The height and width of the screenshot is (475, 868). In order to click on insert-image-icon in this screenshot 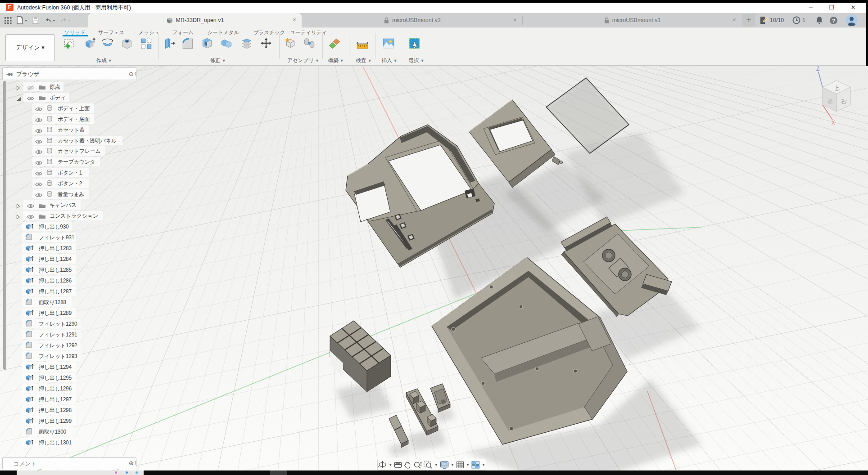, I will do `click(389, 44)`.